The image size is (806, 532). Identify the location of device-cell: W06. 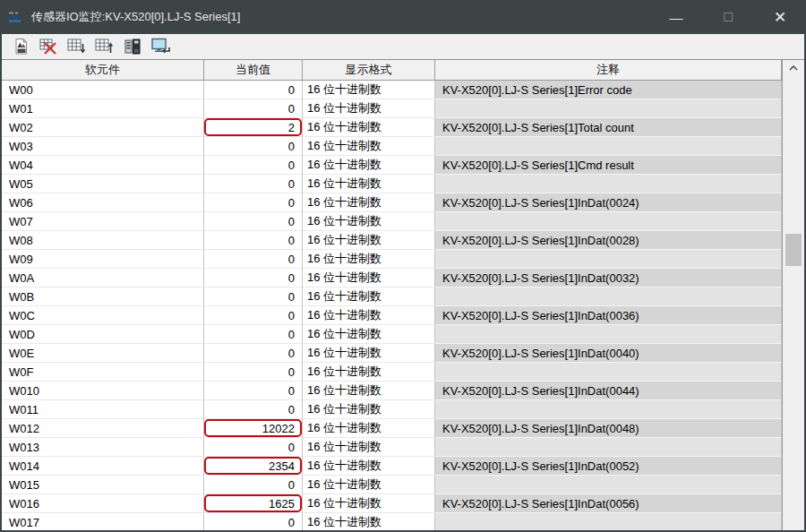
(103, 202).